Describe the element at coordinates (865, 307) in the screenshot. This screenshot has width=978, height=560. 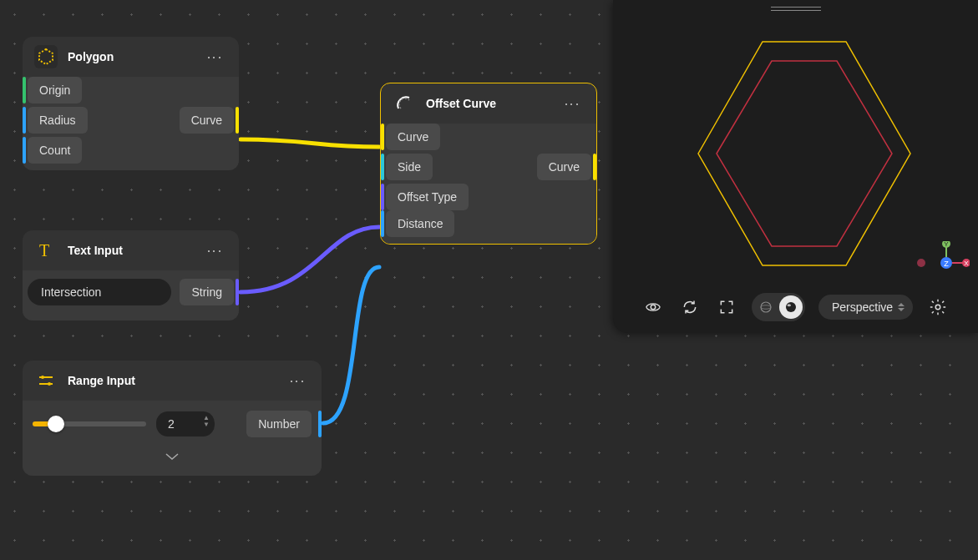
I see `view-mode-dropdown: Perspective` at that location.